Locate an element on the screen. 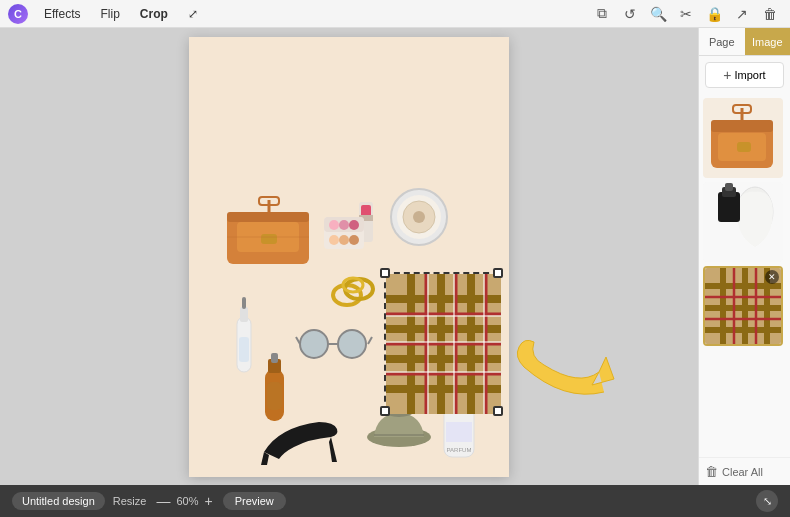  import-label: Import is located at coordinates (750, 75).